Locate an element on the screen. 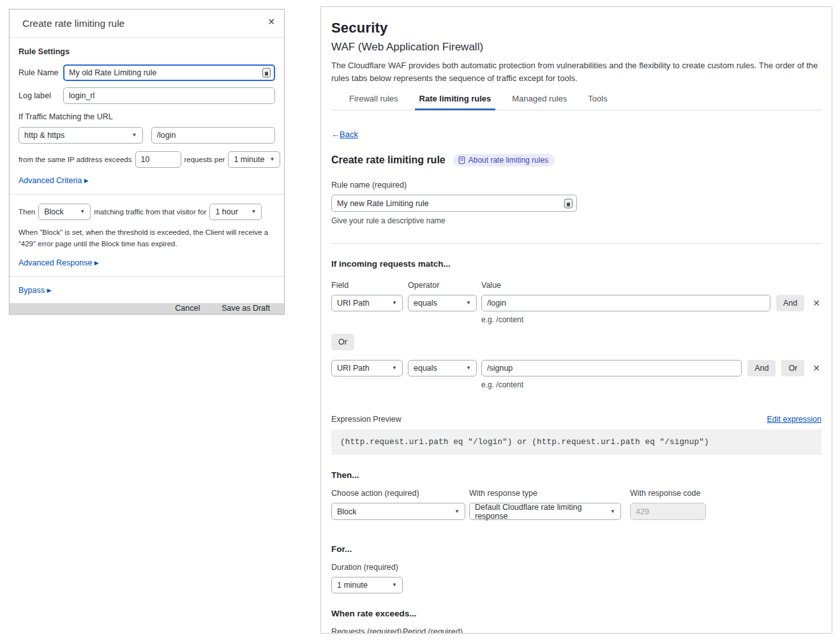 The width and height of the screenshot is (840, 640). expression-preview-code: (http.request.uri.path eq "/login") or (… is located at coordinates (576, 442).